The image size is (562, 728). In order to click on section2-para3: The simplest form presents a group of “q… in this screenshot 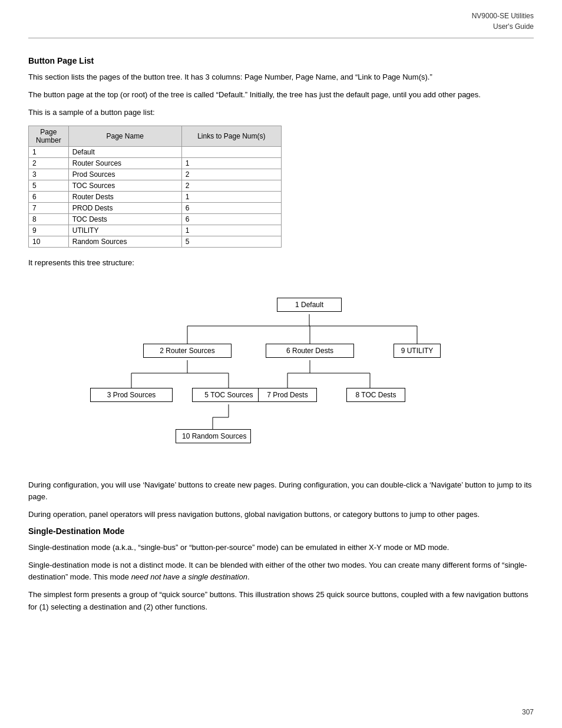, I will do `click(281, 601)`.